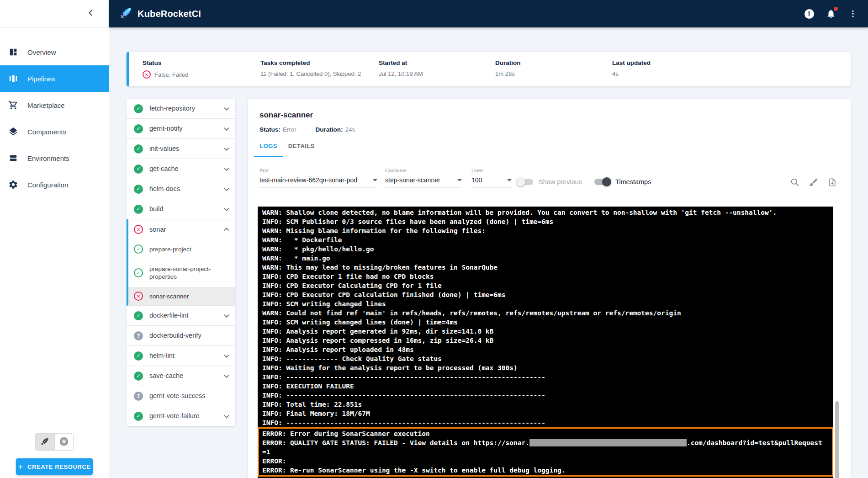  I want to click on notification-badge, so click(836, 9).